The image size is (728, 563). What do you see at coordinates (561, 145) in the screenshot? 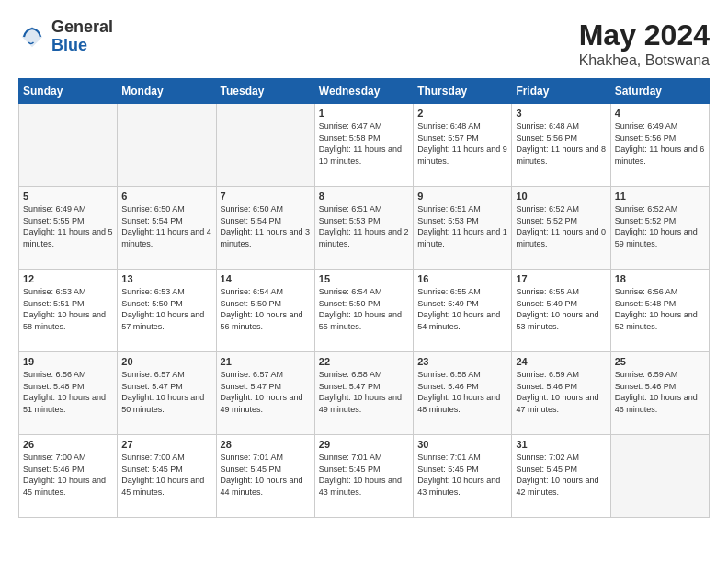
I see `calendar-cell: 3Sunrise: 6:48 AMSunset: 5:56 PMDaylight…` at bounding box center [561, 145].